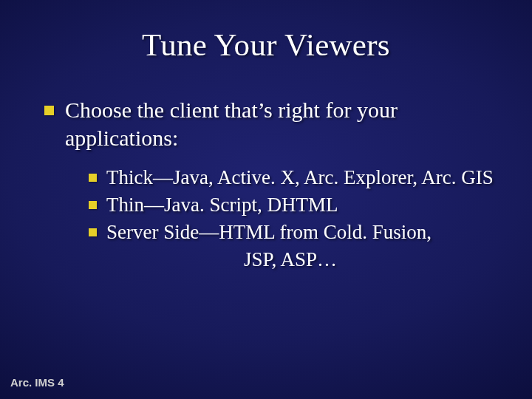 This screenshot has width=532, height=399. What do you see at coordinates (266, 44) in the screenshot?
I see `slide-title: Tune Your Viewers` at bounding box center [266, 44].